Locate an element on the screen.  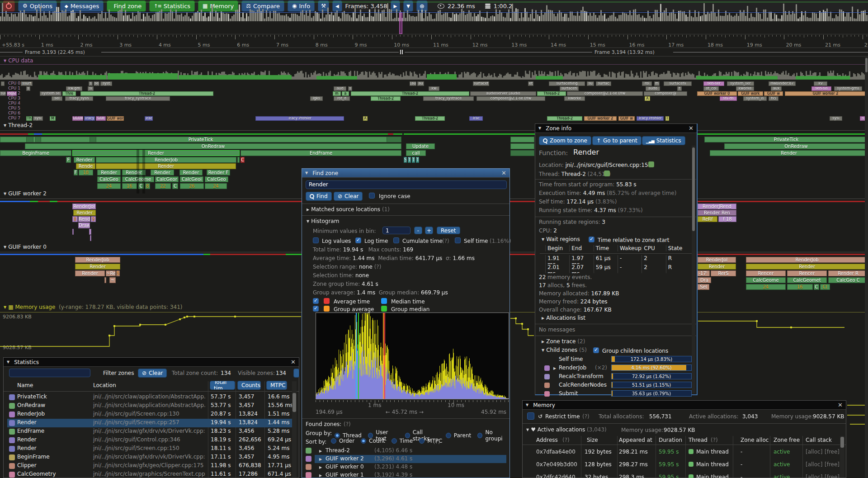
timeline-zone: Tracy Profiler is located at coordinates (300, 118).